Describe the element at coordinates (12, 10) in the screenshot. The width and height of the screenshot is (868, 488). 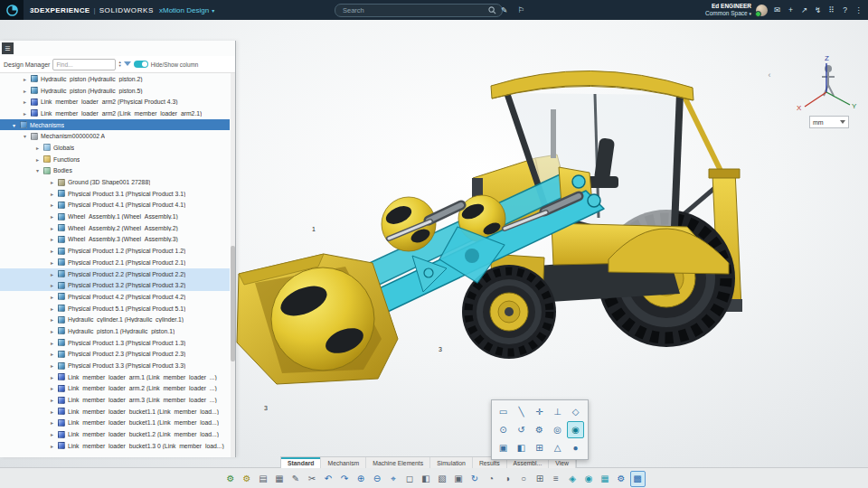
I see `3ds-compass-logo` at that location.